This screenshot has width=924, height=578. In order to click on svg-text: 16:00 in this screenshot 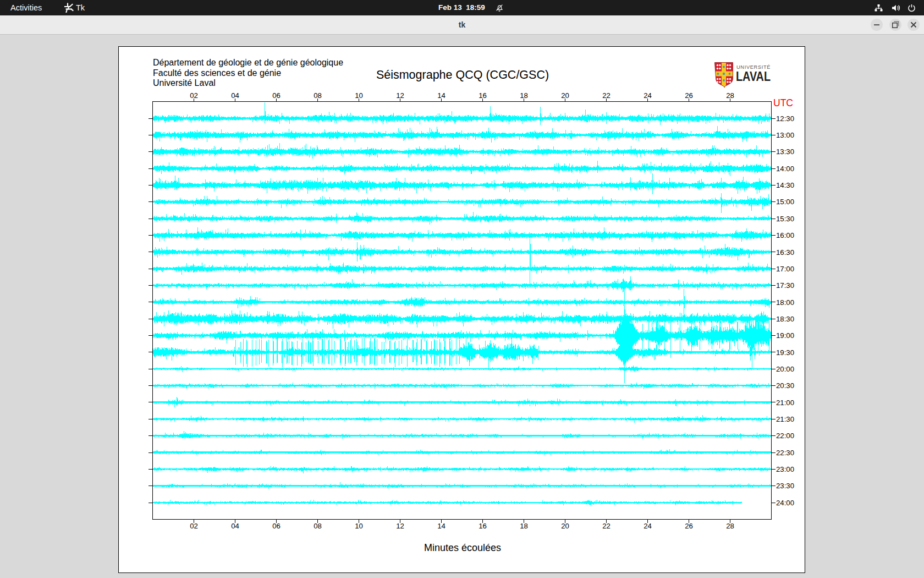, I will do `click(785, 236)`.